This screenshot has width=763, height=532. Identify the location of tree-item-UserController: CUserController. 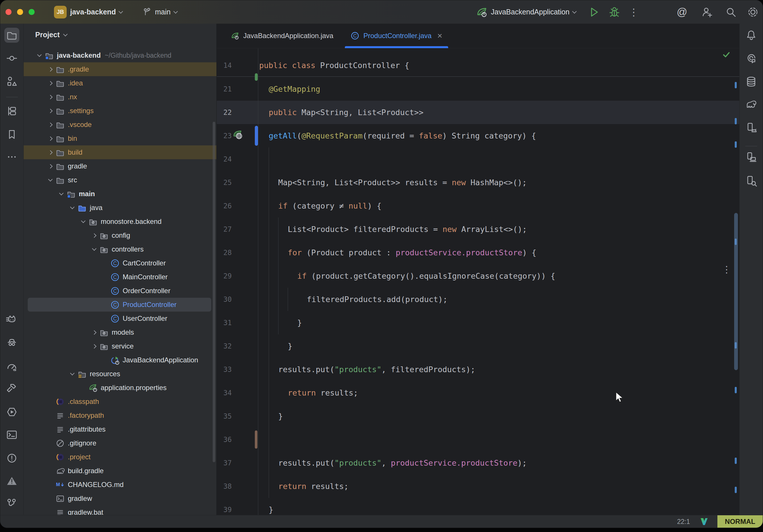
(120, 318).